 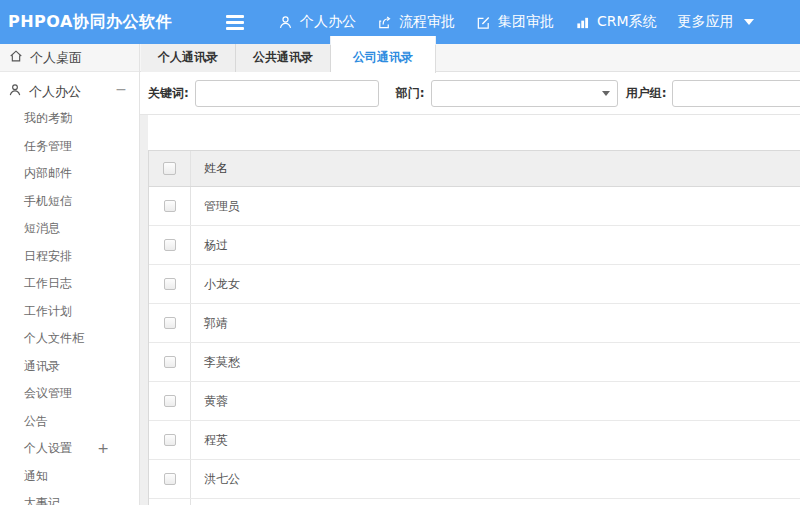 What do you see at coordinates (48, 311) in the screenshot?
I see `sidebar-item-label: 工作计划` at bounding box center [48, 311].